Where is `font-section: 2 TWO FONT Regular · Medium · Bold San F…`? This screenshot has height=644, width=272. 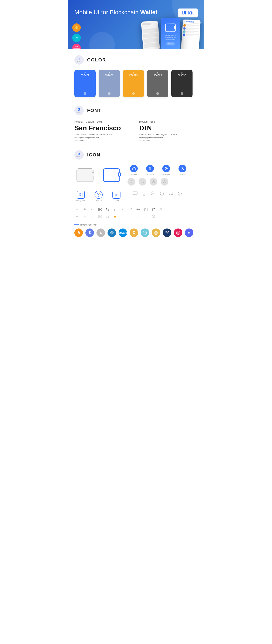 font-section: 2 TWO FONT Regular · Medium · Bold San F… is located at coordinates (136, 124).